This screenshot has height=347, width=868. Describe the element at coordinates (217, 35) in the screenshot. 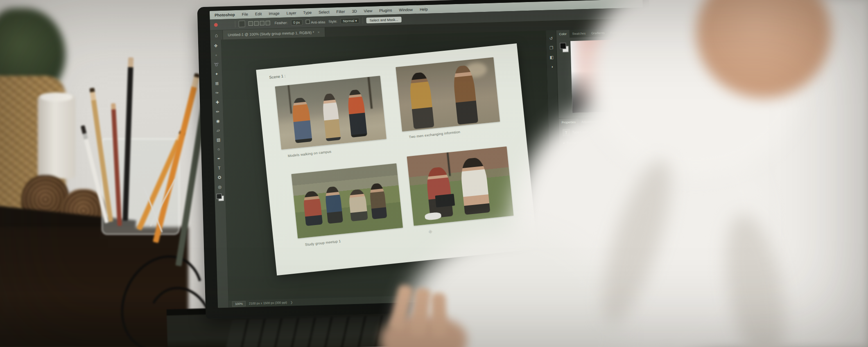

I see `home-icon: ⌂` at that location.